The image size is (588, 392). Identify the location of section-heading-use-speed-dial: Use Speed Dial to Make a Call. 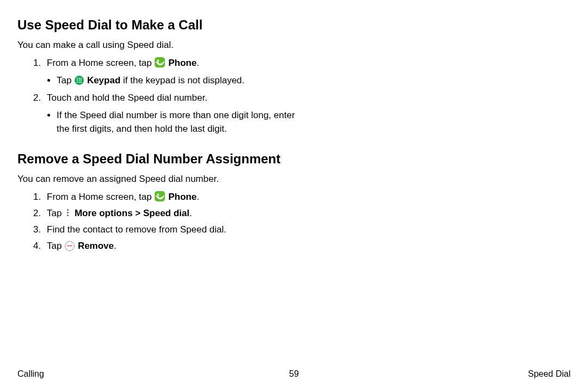
(159, 25).